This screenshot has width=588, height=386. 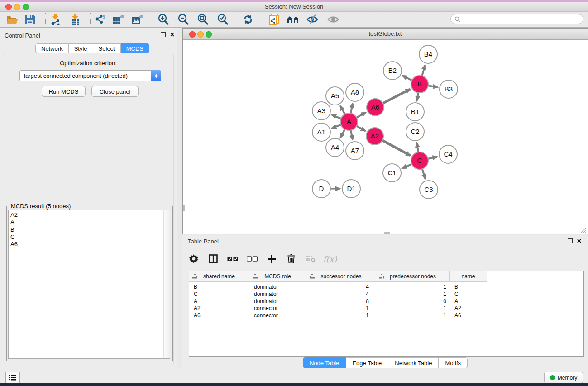 What do you see at coordinates (564, 377) in the screenshot?
I see `memory-button: Memory` at bounding box center [564, 377].